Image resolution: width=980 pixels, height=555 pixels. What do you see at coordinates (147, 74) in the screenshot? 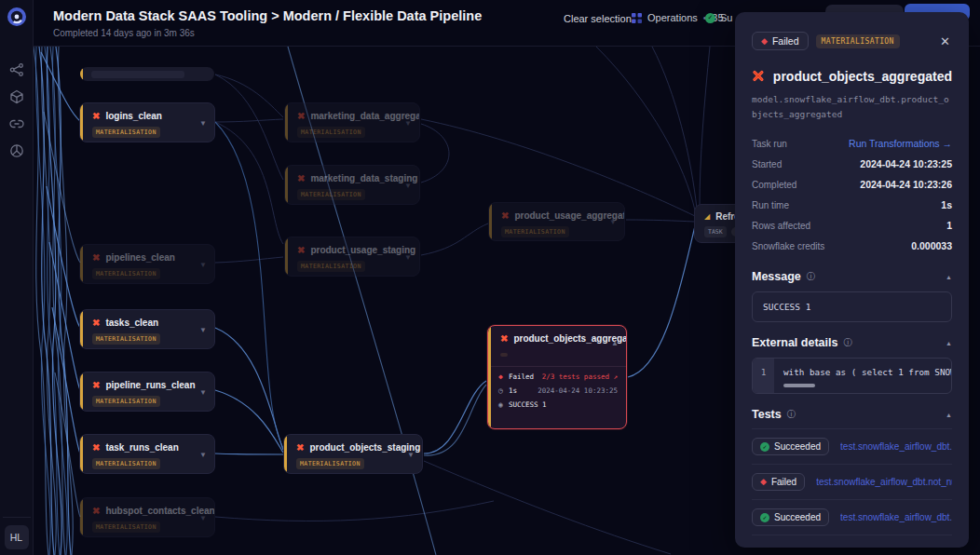
I see `node-partial-top` at bounding box center [147, 74].